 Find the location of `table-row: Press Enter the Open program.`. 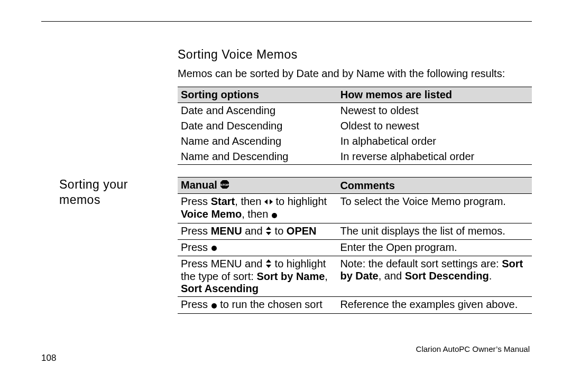

table-row: Press Enter the Open program. is located at coordinates (355, 247).